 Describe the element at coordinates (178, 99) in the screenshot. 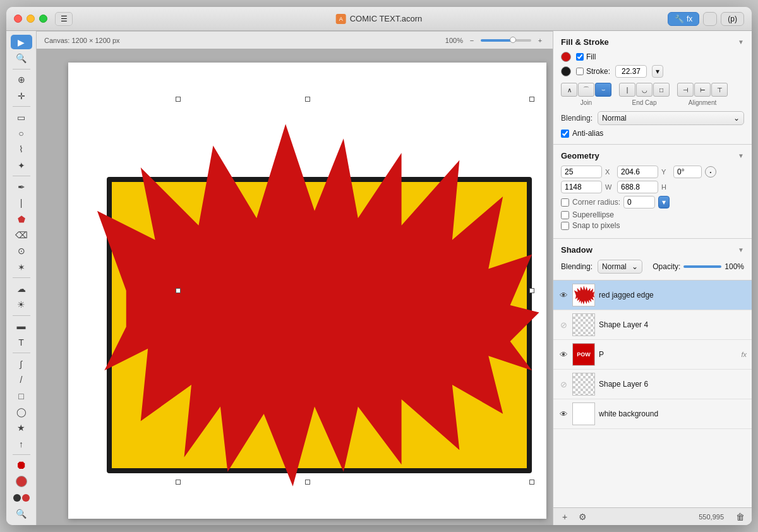

I see `handle-top-left` at that location.